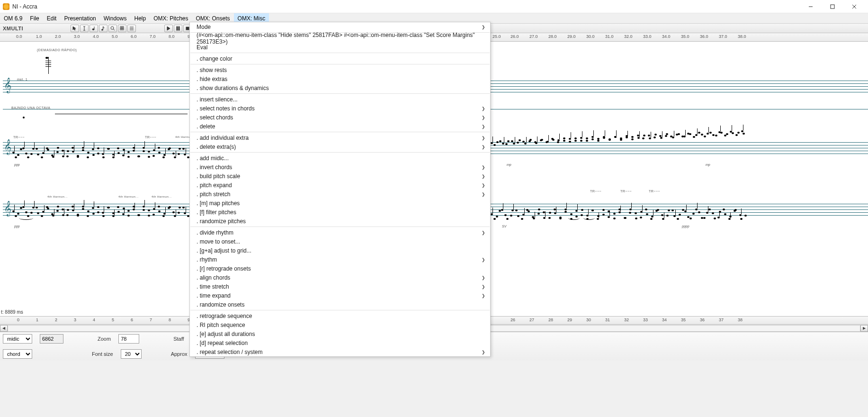 This screenshot has height=417, width=868. I want to click on menu-item: . retrograde sequence, so click(340, 316).